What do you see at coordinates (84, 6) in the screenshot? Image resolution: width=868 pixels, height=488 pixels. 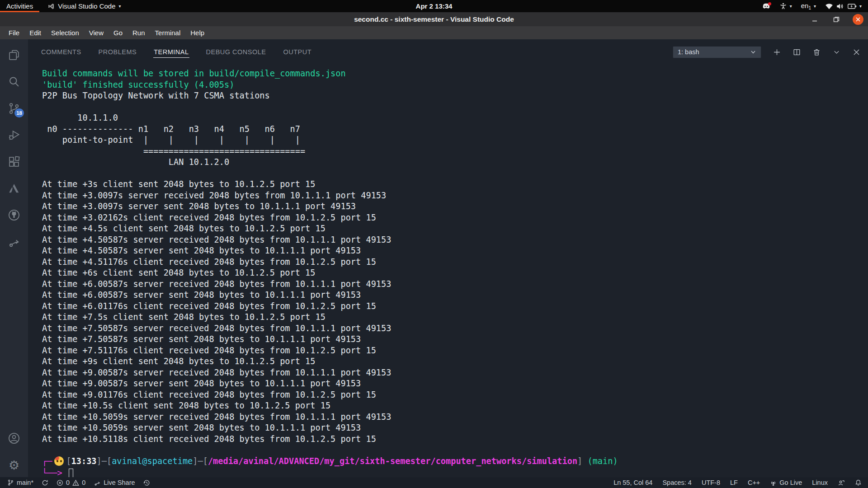 I see `focused-app-menu: Visual Studio Code ▾` at bounding box center [84, 6].